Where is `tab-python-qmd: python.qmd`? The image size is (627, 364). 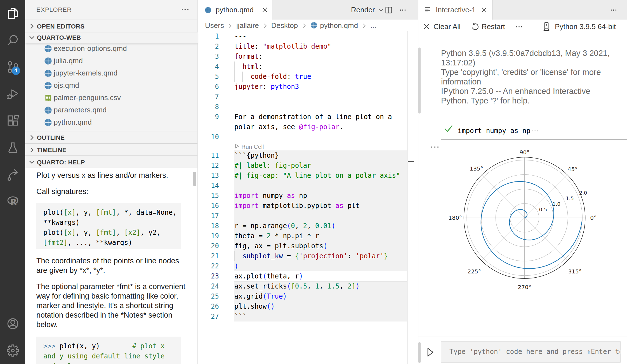
tab-python-qmd: python.qmd is located at coordinates (235, 10).